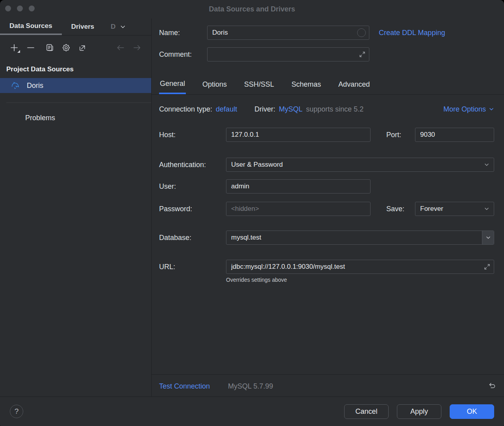  Describe the element at coordinates (76, 86) in the screenshot. I see `data-source-row-doris: Doris` at that location.